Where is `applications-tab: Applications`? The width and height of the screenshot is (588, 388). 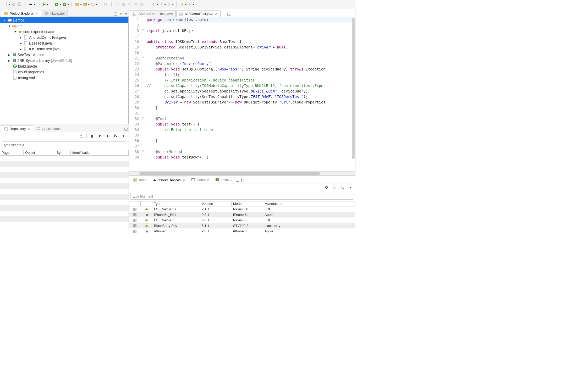 applications-tab: Applications is located at coordinates (48, 129).